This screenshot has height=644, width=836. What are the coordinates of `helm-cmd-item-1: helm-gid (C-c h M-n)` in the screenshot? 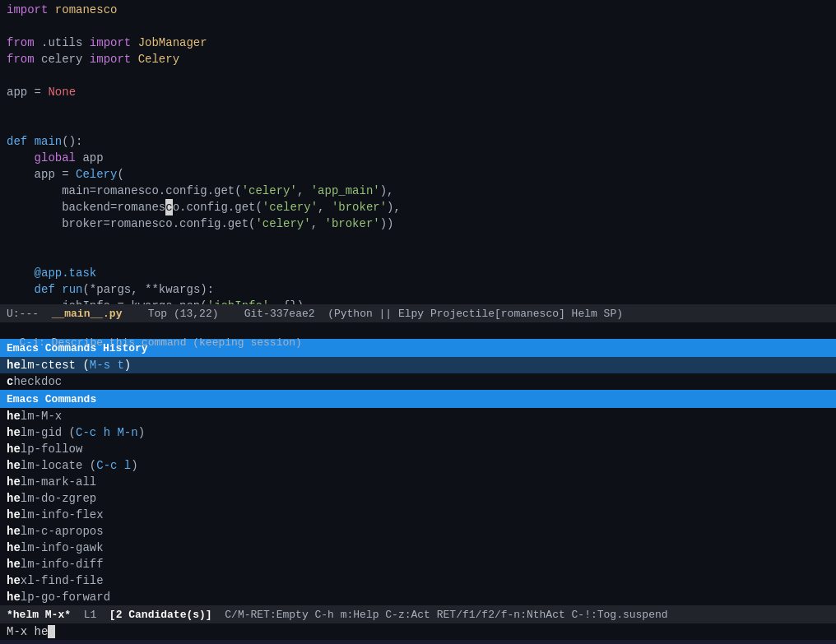 It's located at (418, 433).